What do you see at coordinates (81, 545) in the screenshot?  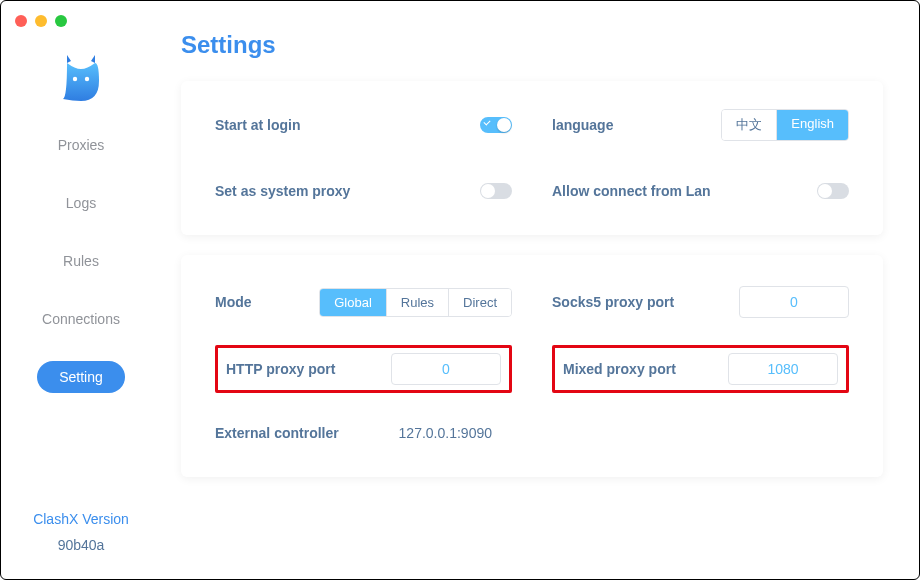 I see `version-value: 90b40a` at bounding box center [81, 545].